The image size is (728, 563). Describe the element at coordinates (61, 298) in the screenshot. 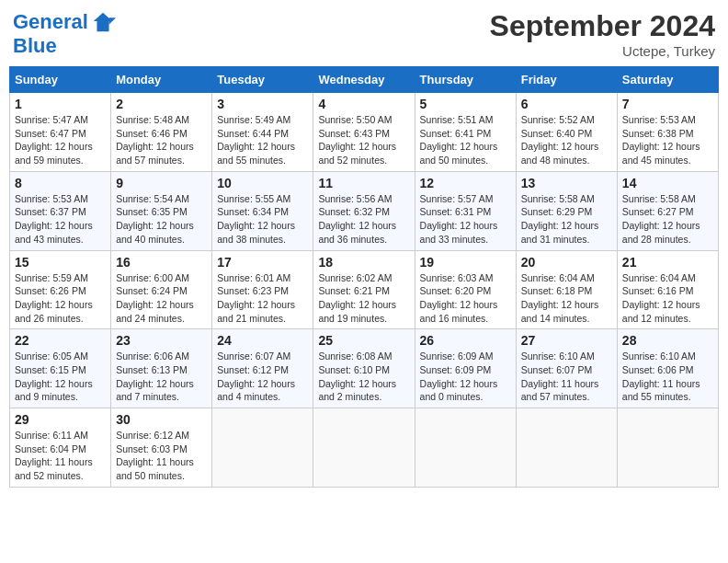

I see `day-info: Sunrise: 5:59 AM Sunset: 6:26 PM Dayligh…` at that location.